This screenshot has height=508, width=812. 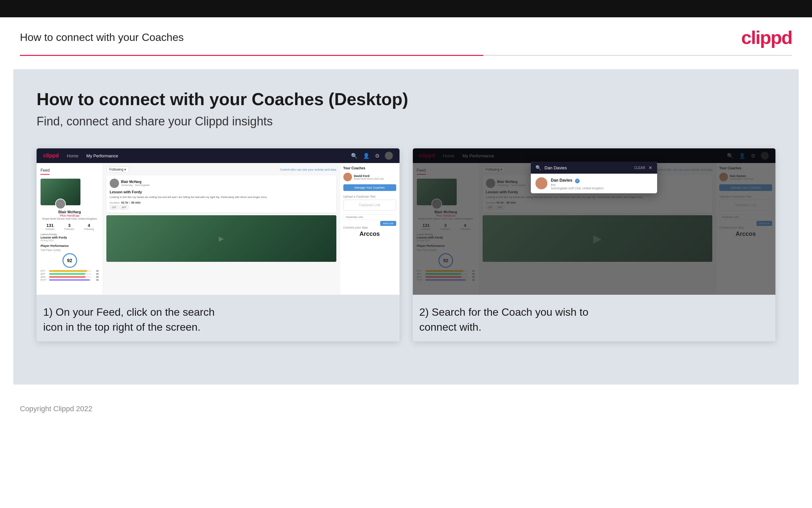 I want to click on app-screenshot-2: clippd Home My Performance 🔍 👤 ⚙ Feed, so click(x=594, y=222).